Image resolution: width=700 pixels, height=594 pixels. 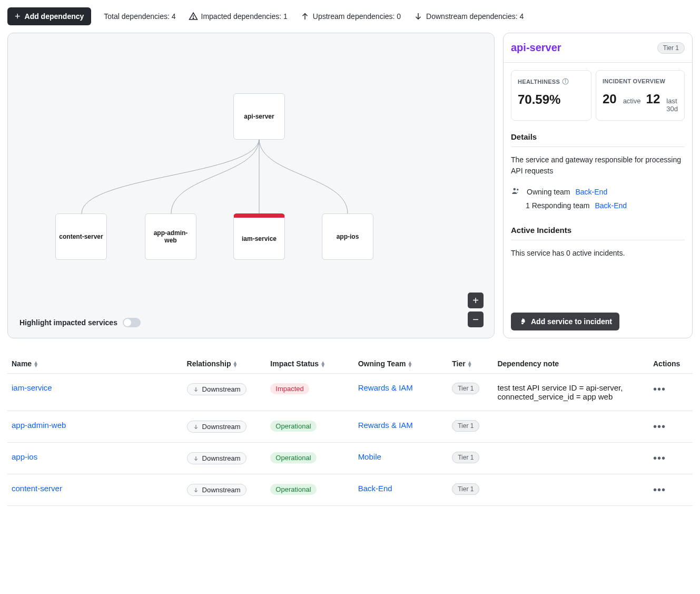 What do you see at coordinates (470, 364) in the screenshot?
I see `th-tier: Tier▲▼` at bounding box center [470, 364].